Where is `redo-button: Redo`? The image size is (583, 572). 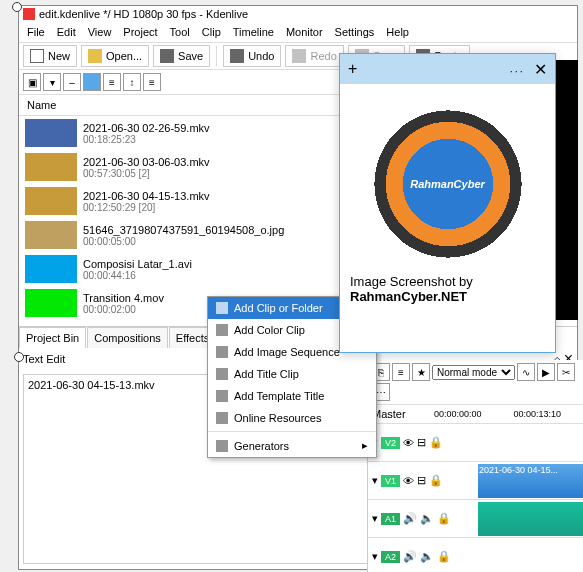
redo-button: Redo is located at coordinates (314, 56).